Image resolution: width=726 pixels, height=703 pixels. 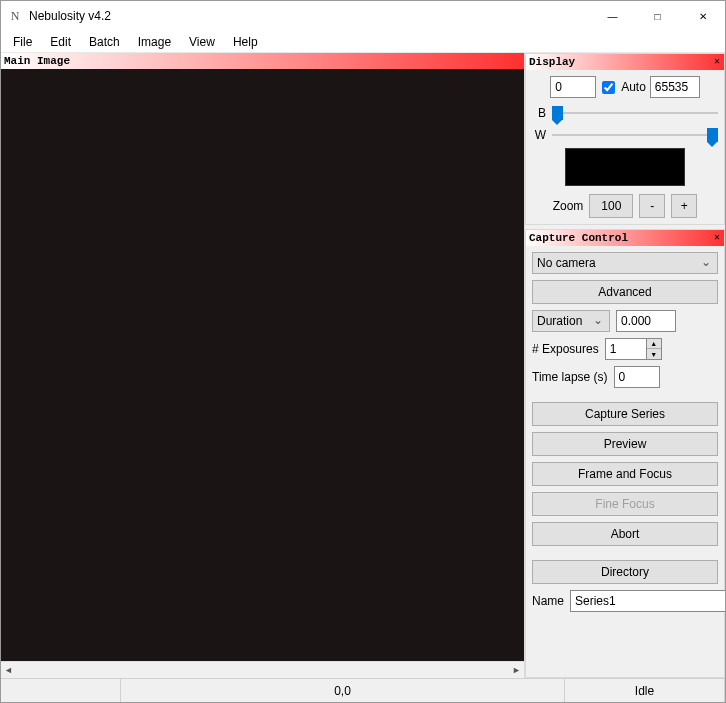 What do you see at coordinates (8, 670) in the screenshot?
I see `scroll-left-icon: ◄` at bounding box center [8, 670].